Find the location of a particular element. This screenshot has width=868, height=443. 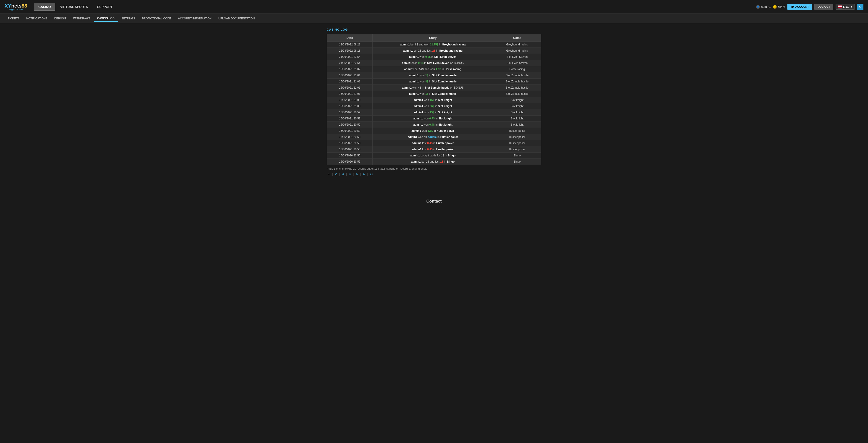

balance: 684 € is located at coordinates (779, 7).